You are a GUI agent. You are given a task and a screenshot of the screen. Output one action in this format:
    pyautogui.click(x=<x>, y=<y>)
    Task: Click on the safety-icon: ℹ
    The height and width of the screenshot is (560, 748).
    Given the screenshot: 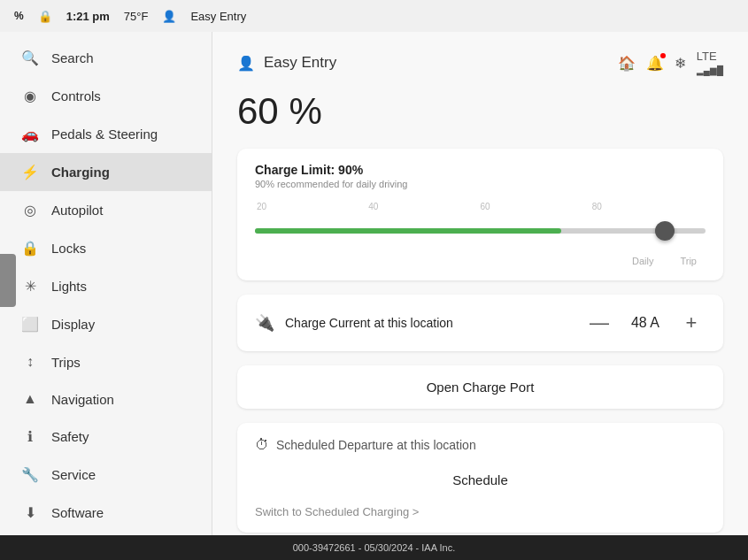 What is the action you would take?
    pyautogui.click(x=30, y=437)
    